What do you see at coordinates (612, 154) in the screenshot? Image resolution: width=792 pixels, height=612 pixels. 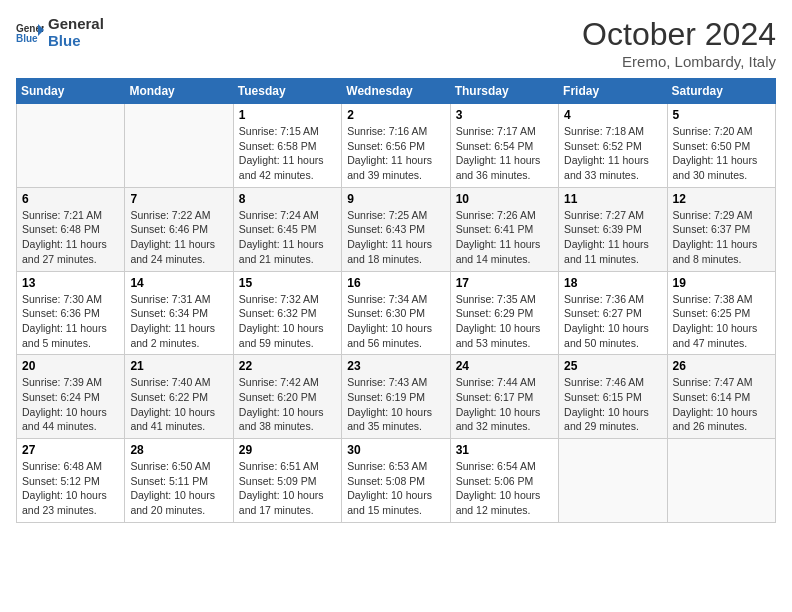 I see `day-info: Sunrise: 7:18 AM Sunset: 6:52 PM Dayligh…` at bounding box center [612, 154].